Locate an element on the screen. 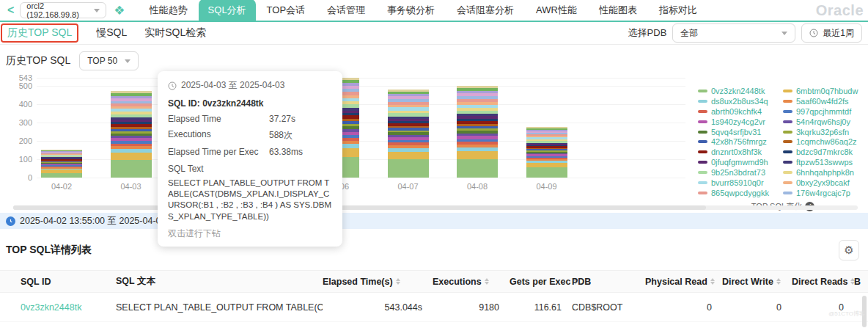 This screenshot has width=868, height=328. legend-item-54n4rqw6hsj0y: 54n4rqw6hsj0y is located at coordinates (825, 122).